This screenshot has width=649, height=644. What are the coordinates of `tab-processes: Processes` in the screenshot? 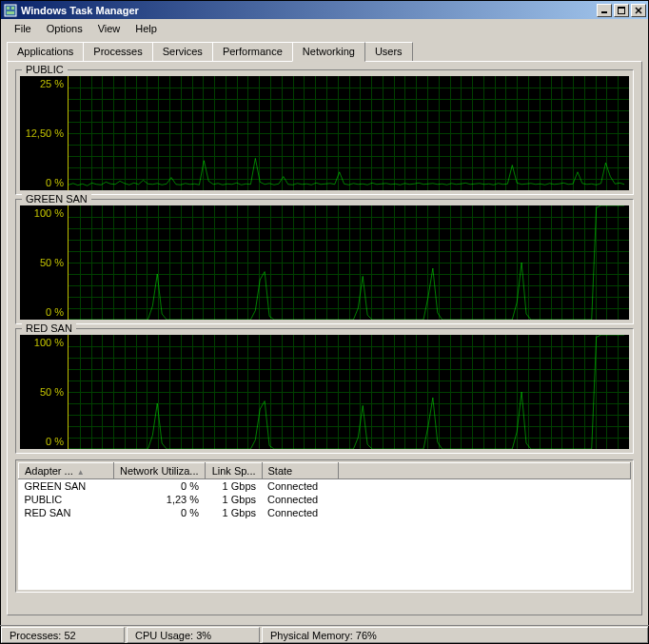 It's located at (118, 51).